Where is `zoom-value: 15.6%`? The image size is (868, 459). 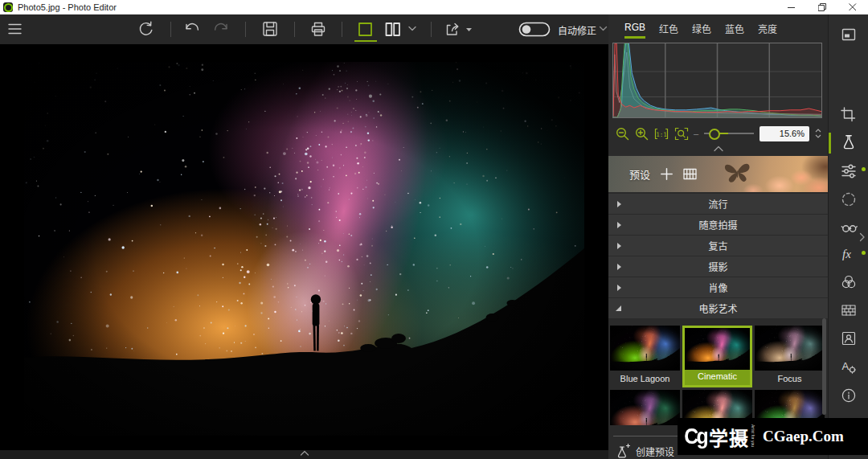 zoom-value: 15.6% is located at coordinates (792, 133).